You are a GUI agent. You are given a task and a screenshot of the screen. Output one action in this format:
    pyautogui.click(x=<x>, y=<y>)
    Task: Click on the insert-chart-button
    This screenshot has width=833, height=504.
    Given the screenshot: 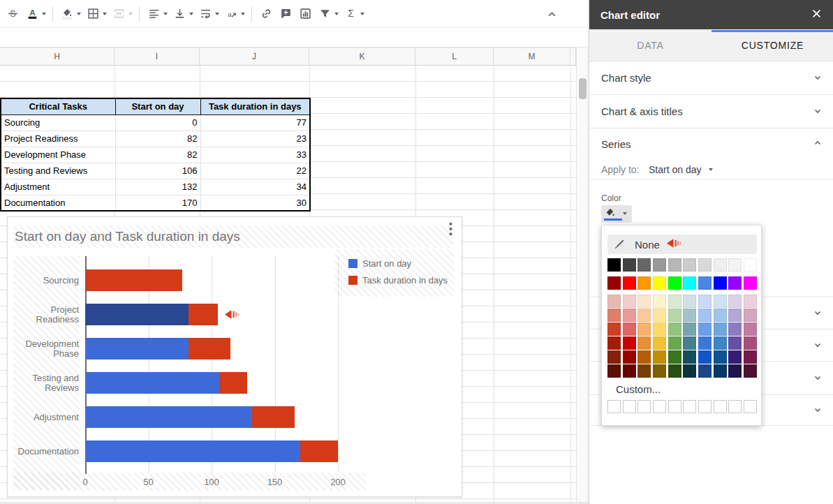 What is the action you would take?
    pyautogui.click(x=305, y=14)
    